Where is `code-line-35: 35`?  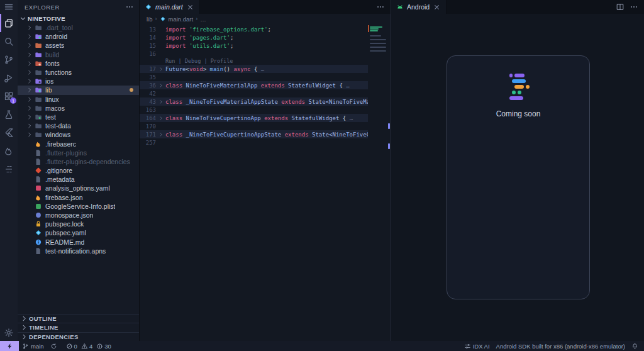 code-line-35: 35 is located at coordinates (254, 77).